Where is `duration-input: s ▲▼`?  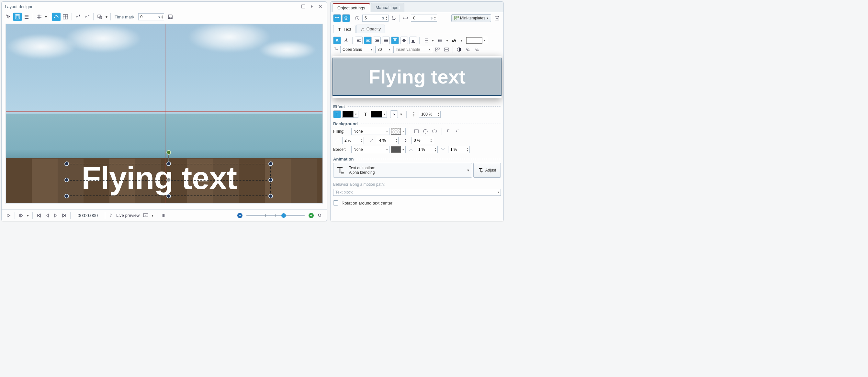
duration-input: s ▲▼ is located at coordinates (375, 18).